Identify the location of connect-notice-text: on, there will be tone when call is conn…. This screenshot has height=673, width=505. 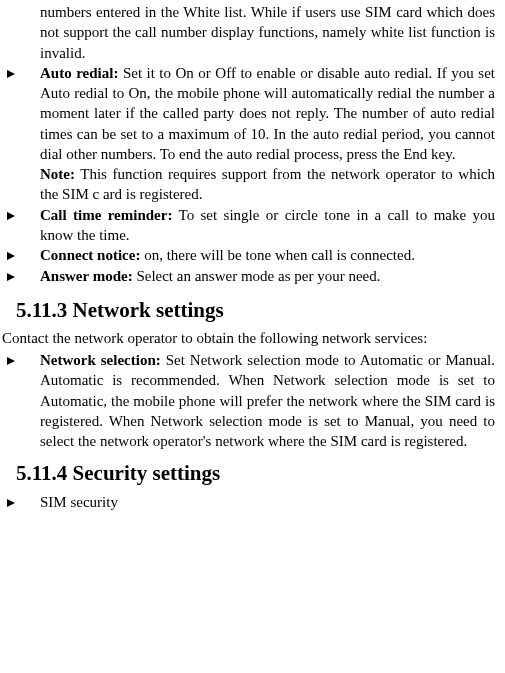
(278, 255).